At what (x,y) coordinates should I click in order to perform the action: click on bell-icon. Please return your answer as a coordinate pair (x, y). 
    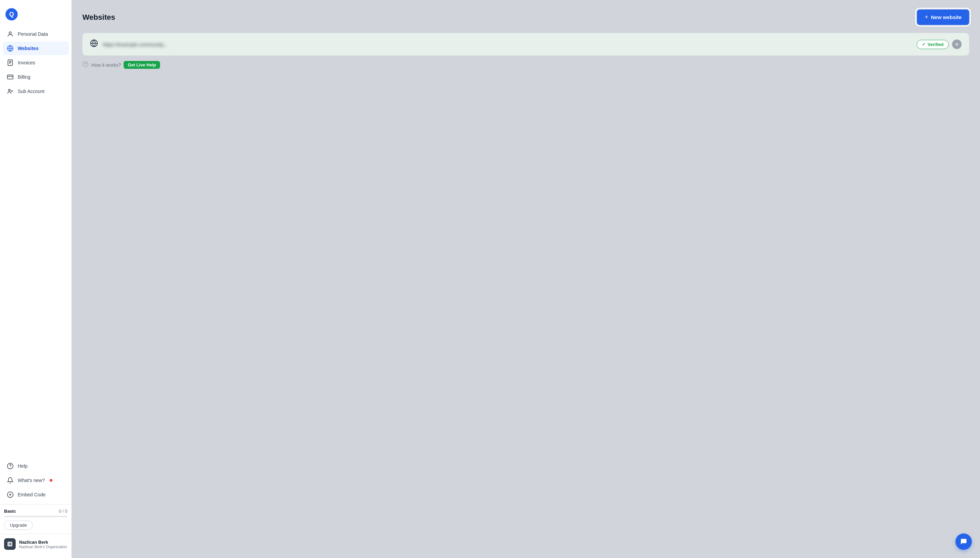
    Looking at the image, I should click on (10, 480).